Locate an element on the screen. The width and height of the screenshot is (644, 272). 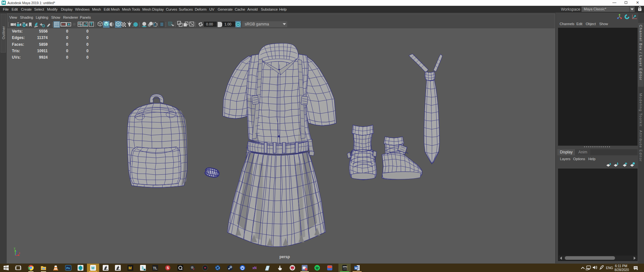
svg-text: EPIC is located at coordinates (345, 267).